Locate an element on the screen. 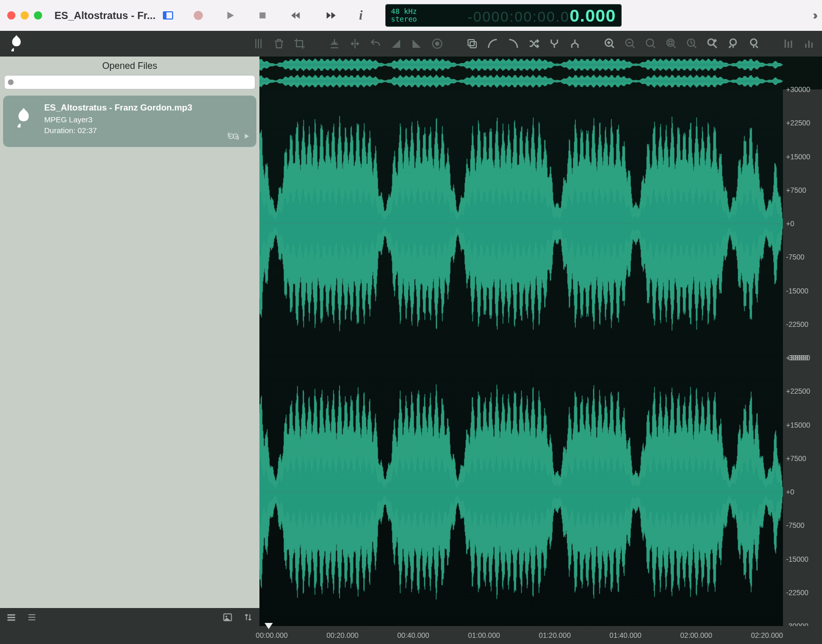 The width and height of the screenshot is (822, 644). undo-icon is located at coordinates (376, 44).